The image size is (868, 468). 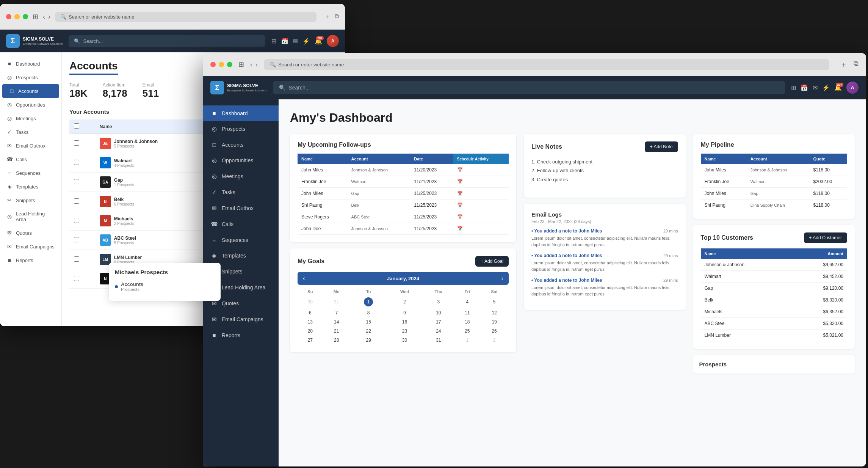 I want to click on cal-cell: 8, so click(x=368, y=313).